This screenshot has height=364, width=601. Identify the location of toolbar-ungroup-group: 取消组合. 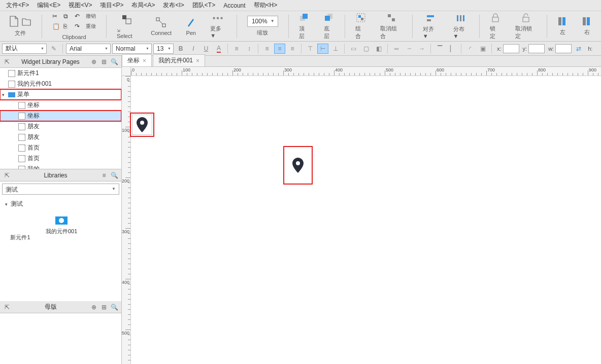
(391, 26).